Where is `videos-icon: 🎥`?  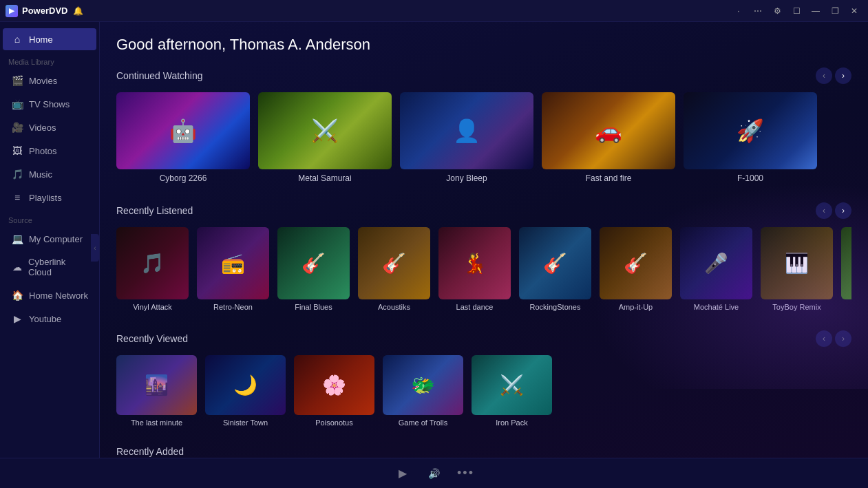 videos-icon: 🎥 is located at coordinates (17, 127).